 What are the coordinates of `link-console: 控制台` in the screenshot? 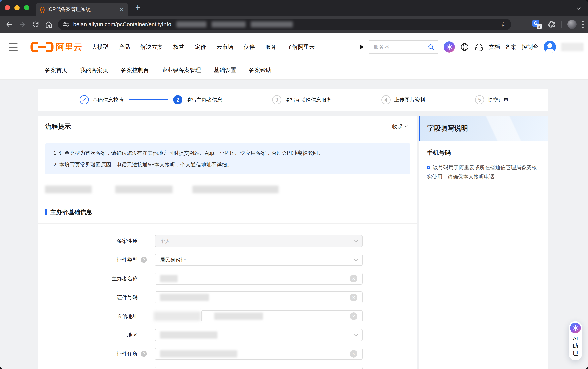 It's located at (530, 47).